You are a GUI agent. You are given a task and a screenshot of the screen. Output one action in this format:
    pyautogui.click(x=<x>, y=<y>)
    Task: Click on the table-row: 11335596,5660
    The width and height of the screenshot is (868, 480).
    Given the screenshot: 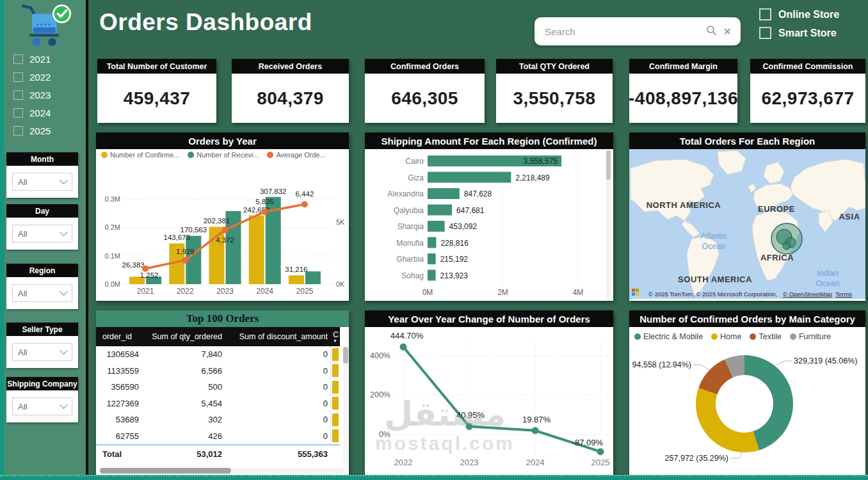 What is the action you would take?
    pyautogui.click(x=218, y=371)
    